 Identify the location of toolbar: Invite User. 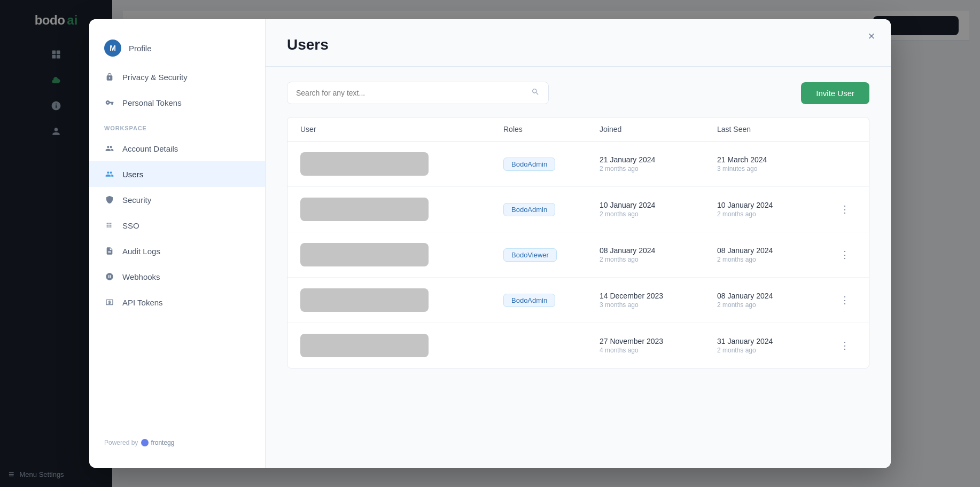
(578, 93).